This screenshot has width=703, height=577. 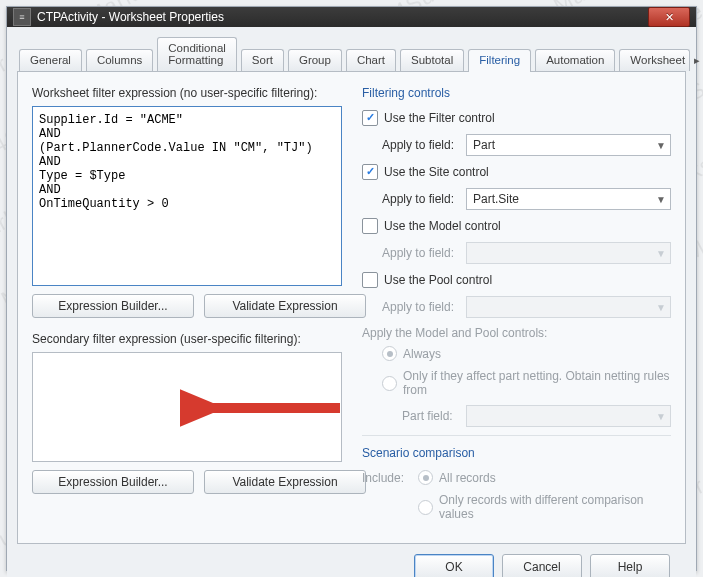 I want to click on use-pool-label: Use the Pool control, so click(x=438, y=280).